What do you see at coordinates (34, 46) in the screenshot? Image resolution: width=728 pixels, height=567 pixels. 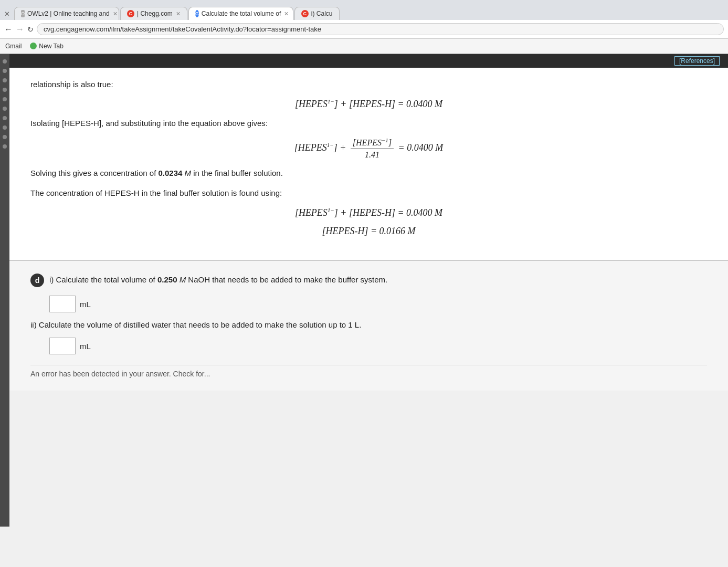 I see `new-tab-icon` at bounding box center [34, 46].